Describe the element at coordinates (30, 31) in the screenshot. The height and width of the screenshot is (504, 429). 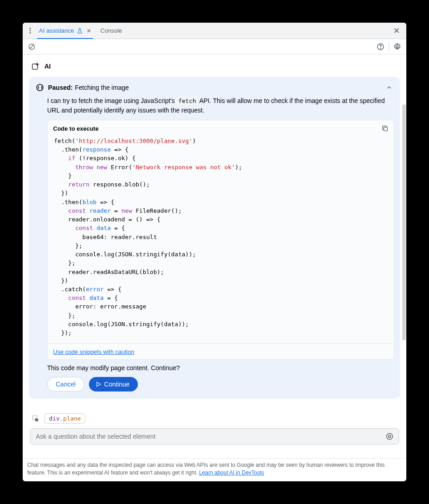
I see `more-menu-icon` at that location.